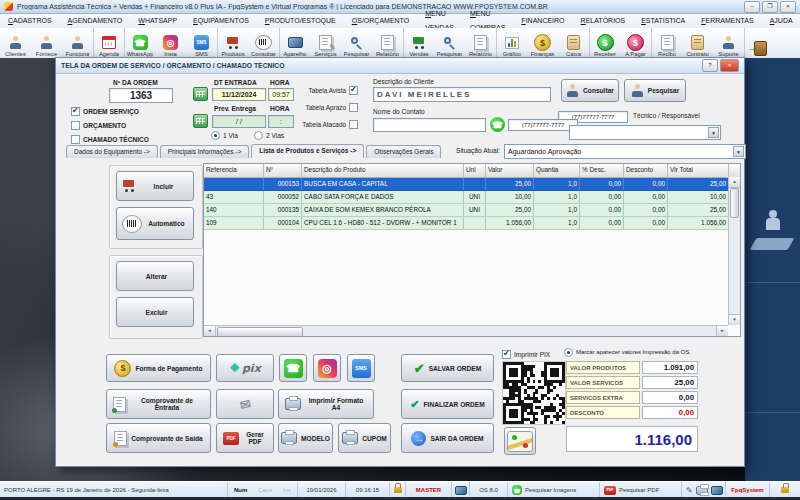 Image resolution: width=800 pixels, height=500 pixels. I want to click on contact-field, so click(430, 125).